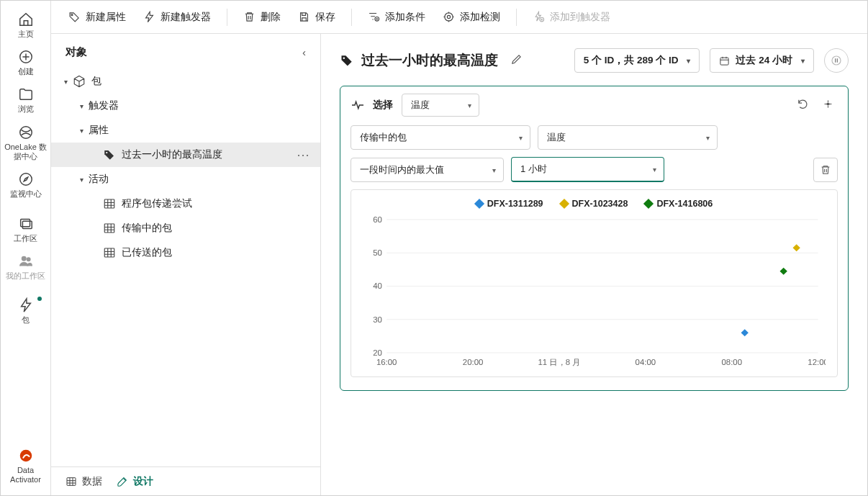  Describe the element at coordinates (731, 362) in the screenshot. I see `svg-text: 08:00` at that location.